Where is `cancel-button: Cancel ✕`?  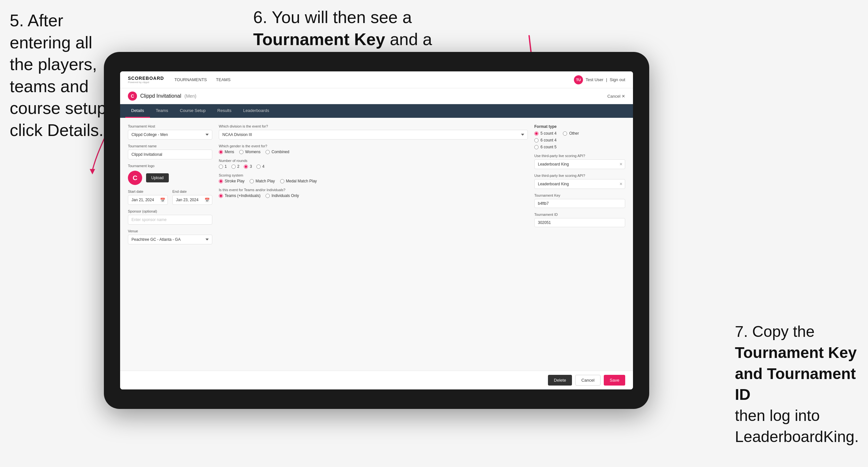 cancel-button: Cancel ✕ is located at coordinates (616, 96).